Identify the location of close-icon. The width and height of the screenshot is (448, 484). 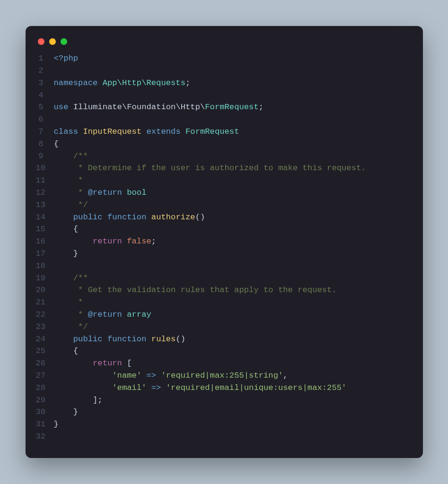
(41, 42).